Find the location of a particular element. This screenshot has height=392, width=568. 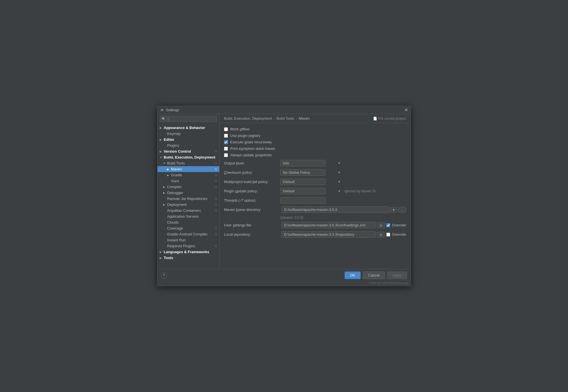

search-input is located at coordinates (191, 119).